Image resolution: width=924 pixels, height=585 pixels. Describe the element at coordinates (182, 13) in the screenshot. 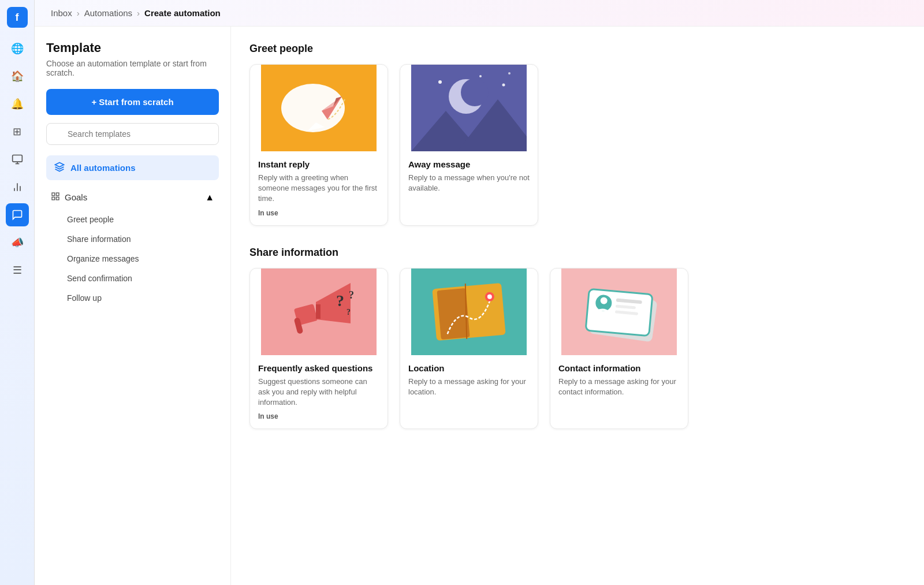

I see `breadcrumb-current: Create automation` at that location.